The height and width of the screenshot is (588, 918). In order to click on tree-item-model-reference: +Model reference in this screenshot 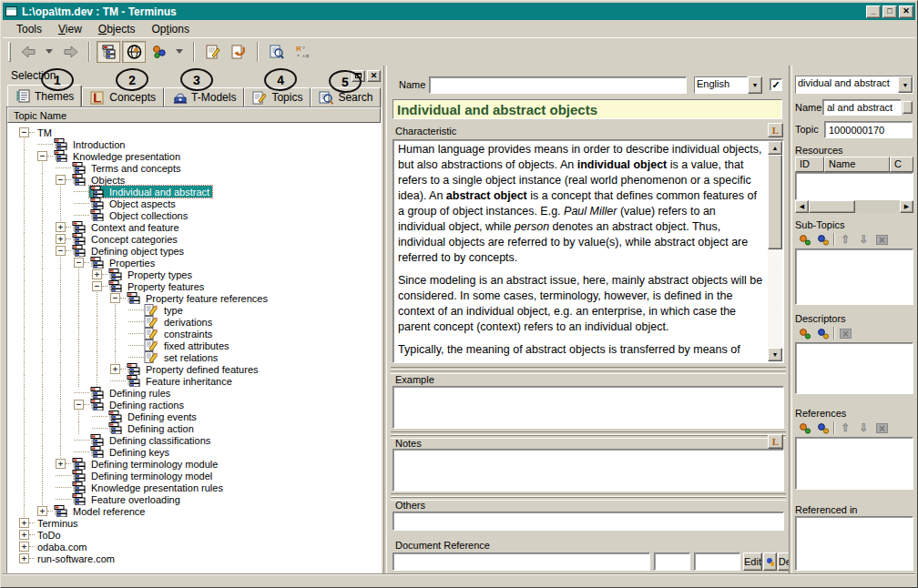, I will do `click(199, 512)`.